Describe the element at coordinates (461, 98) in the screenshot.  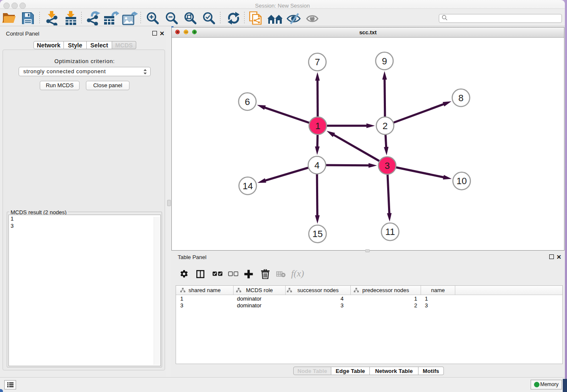
I see `svg-text: 8` at that location.